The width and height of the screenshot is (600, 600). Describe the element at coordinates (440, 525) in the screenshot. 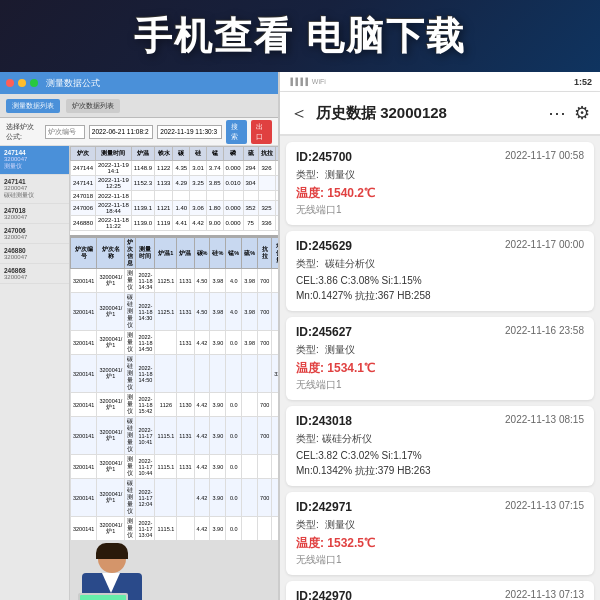

I see `card-4-type: 类型: 测量仪` at that location.